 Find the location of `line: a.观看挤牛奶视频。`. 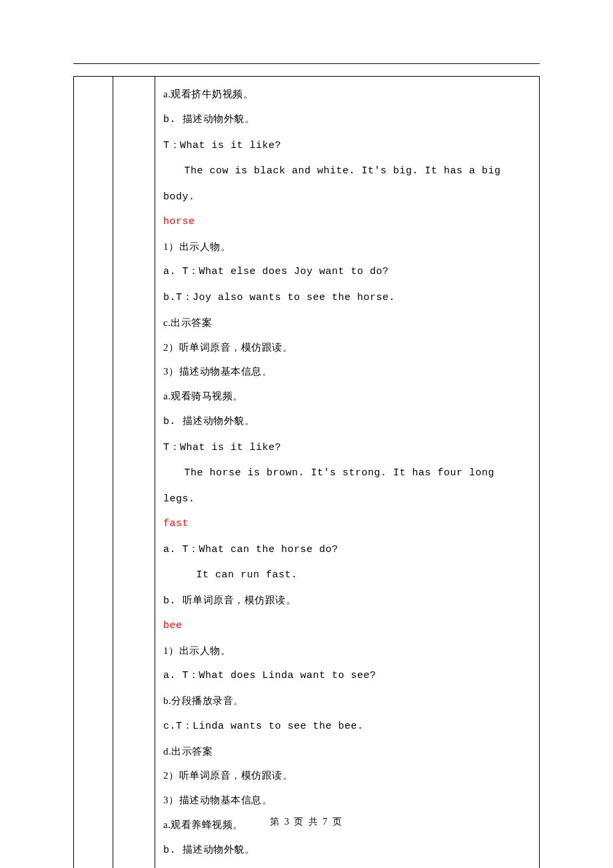

line: a.观看挤牛奶视频。 is located at coordinates (348, 95).